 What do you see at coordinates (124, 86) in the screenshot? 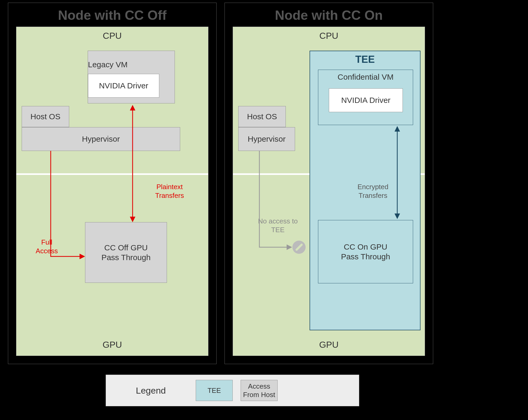
I see `nvidia-driver-box: NVIDIA Driver` at bounding box center [124, 86].